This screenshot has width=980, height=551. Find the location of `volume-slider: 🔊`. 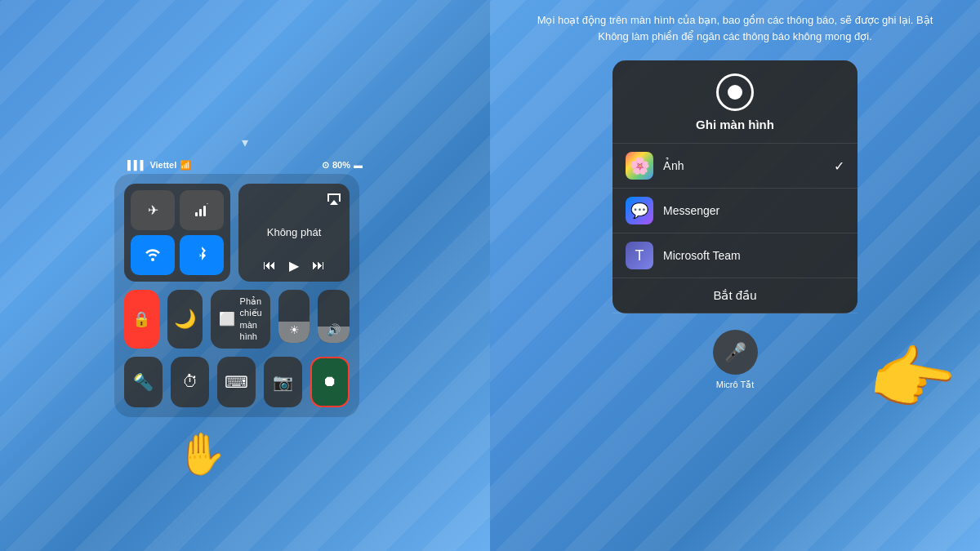

volume-slider: 🔊 is located at coordinates (333, 317).